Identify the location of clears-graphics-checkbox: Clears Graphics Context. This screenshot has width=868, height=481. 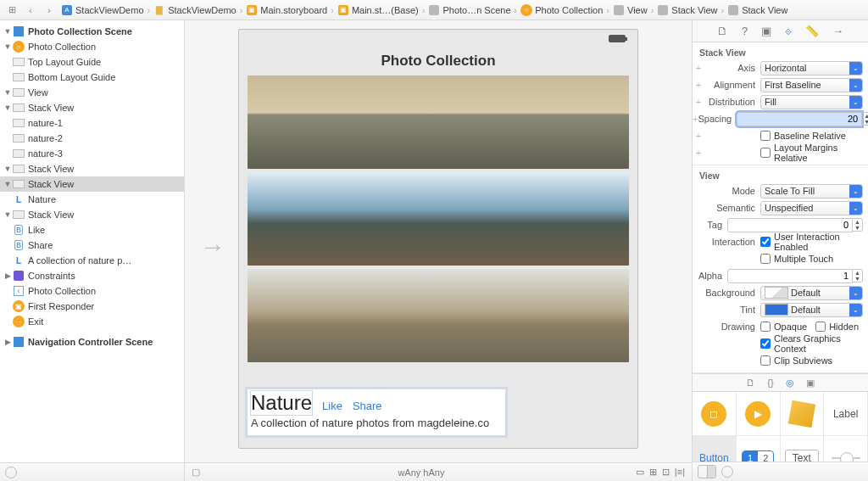
(812, 344).